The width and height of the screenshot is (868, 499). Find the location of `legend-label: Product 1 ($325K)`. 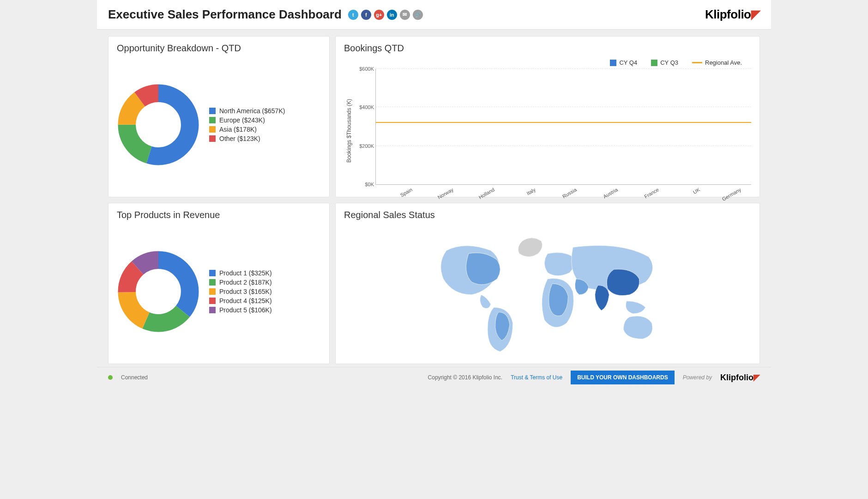

legend-label: Product 1 ($325K) is located at coordinates (246, 273).